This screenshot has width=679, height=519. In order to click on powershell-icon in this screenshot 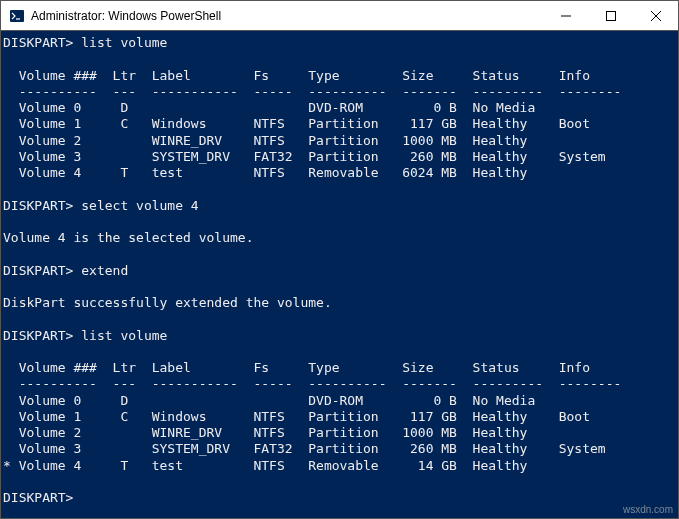, I will do `click(17, 16)`.